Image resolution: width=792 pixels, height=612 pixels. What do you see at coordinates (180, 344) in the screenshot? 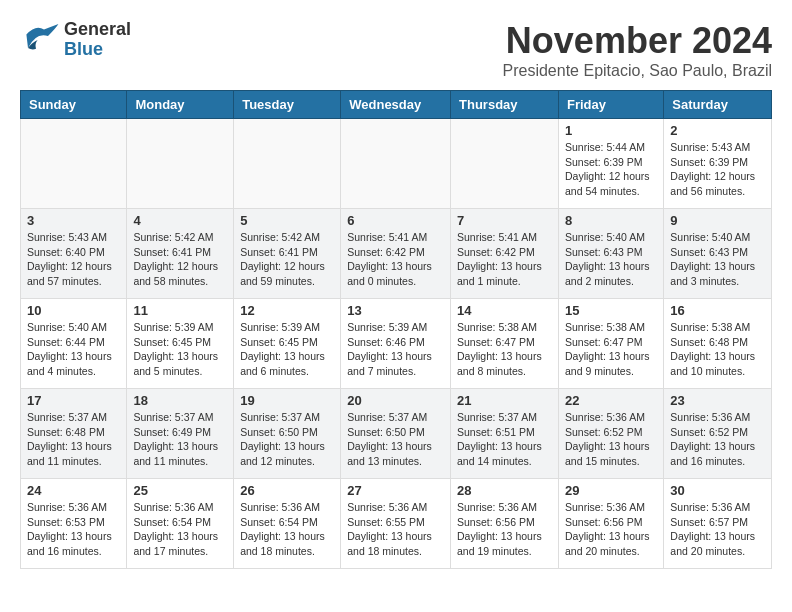
I see `calendar-cell: 11Sunrise: 5:39 AM Sunset: 6:45 PM Dayli…` at bounding box center [180, 344].